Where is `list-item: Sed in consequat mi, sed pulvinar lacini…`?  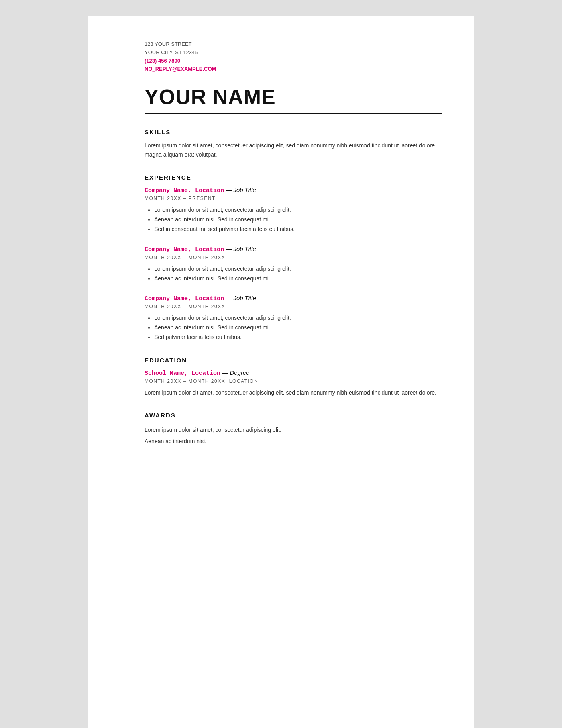 list-item: Sed in consequat mi, sed pulvinar lacini… is located at coordinates (298, 229).